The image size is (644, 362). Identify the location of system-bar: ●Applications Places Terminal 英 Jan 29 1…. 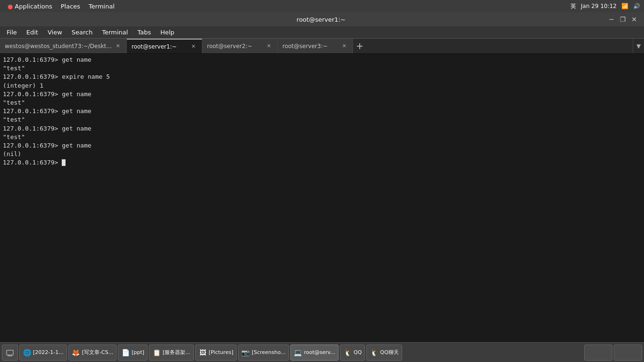
(322, 6).